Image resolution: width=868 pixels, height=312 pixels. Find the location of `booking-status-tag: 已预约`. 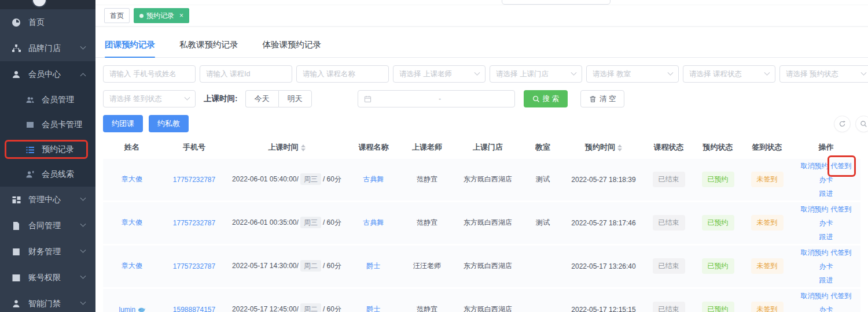

booking-status-tag: 已预约 is located at coordinates (718, 223).